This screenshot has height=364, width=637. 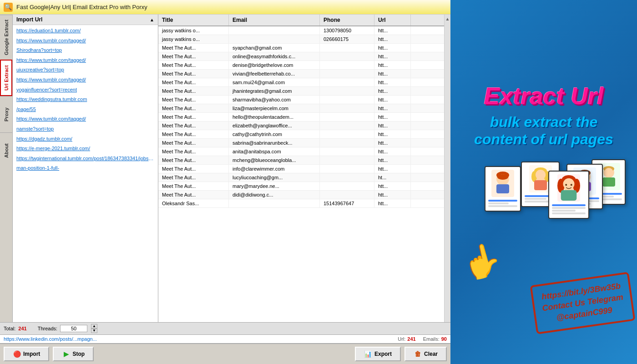 I want to click on list-item: https://eduation1.tumblr.com/, so click(x=86, y=31).